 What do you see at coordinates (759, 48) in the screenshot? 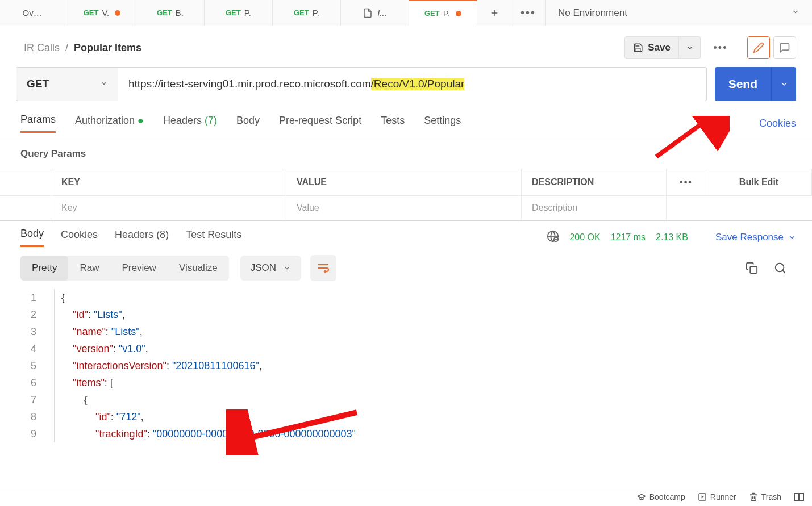
I see `documentation-icon` at bounding box center [759, 48].